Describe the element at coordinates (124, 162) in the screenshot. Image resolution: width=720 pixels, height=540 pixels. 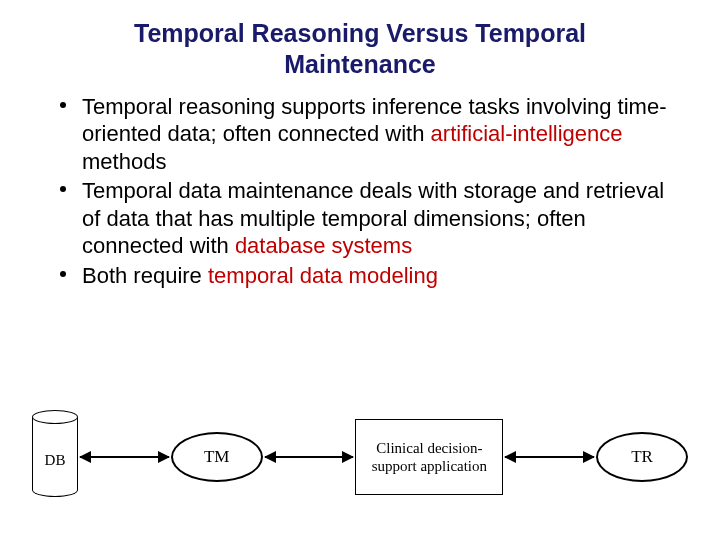
I see `bullet-text-post: methods` at that location.